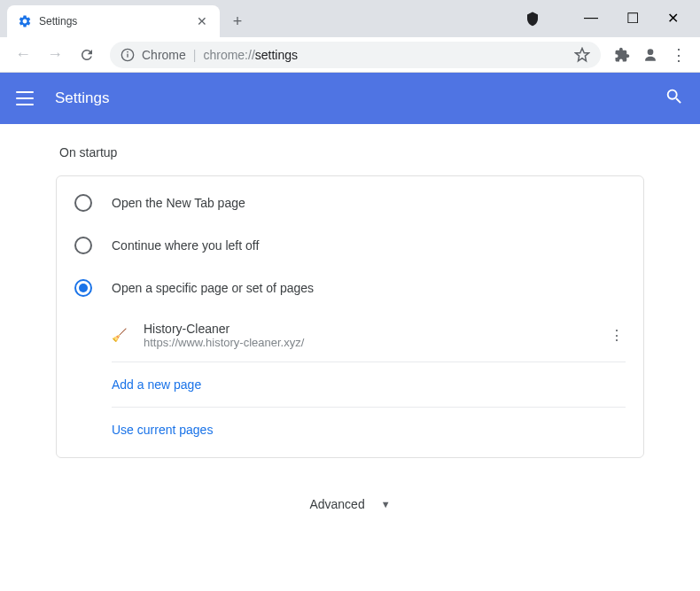  What do you see at coordinates (674, 98) in the screenshot?
I see `search-settings-button` at bounding box center [674, 98].